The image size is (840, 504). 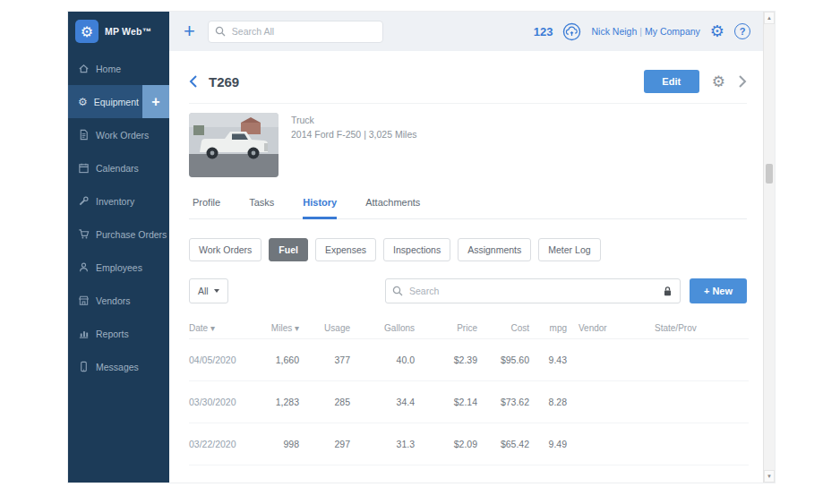 What do you see at coordinates (354, 134) in the screenshot?
I see `asset-details: 2014 Ford F-250 | 3,025 Miles` at bounding box center [354, 134].